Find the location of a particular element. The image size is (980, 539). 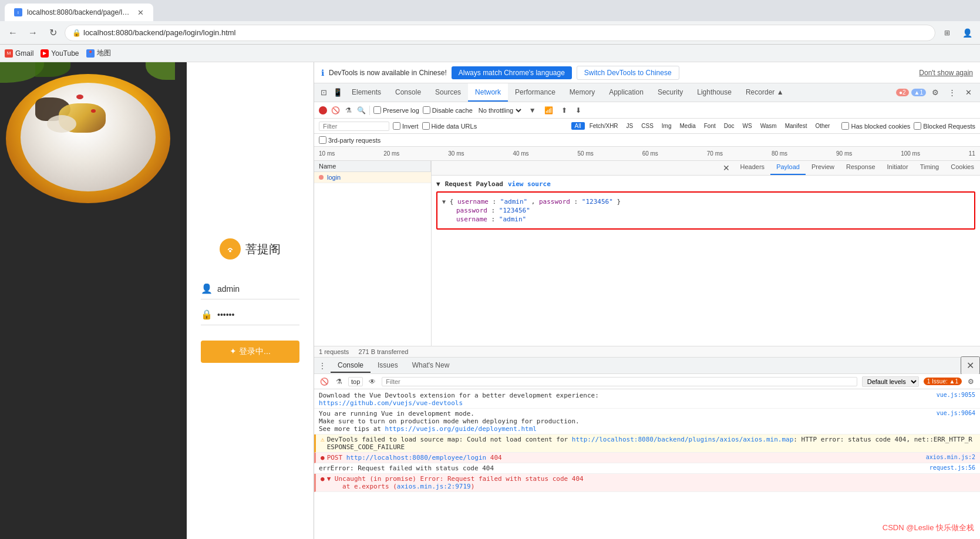

console-close-button: ✕ is located at coordinates (970, 365).